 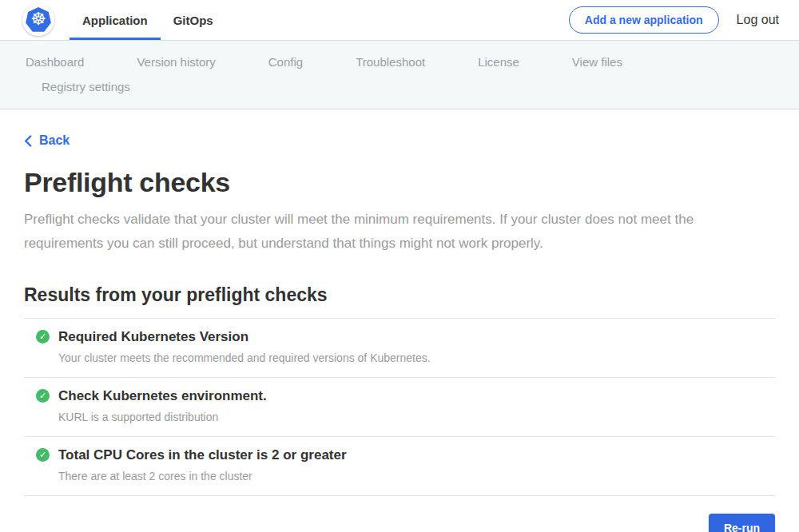 What do you see at coordinates (54, 62) in the screenshot?
I see `subnav-item-dashboard: Dashboard` at bounding box center [54, 62].